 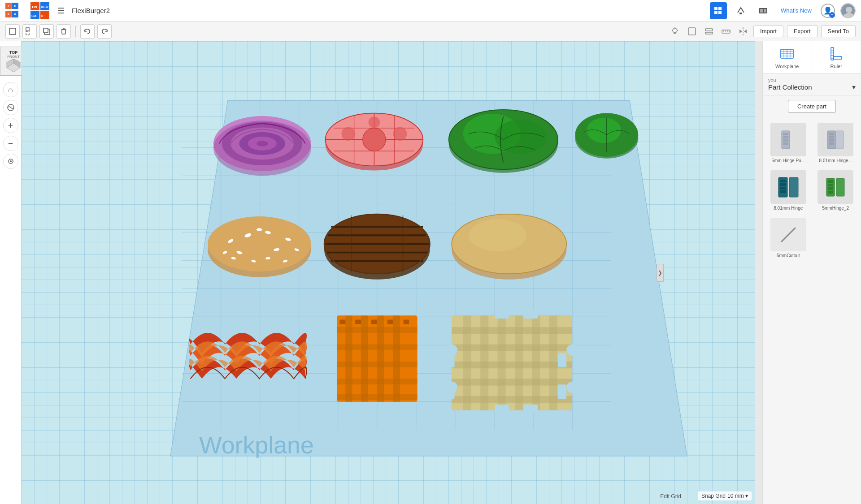 I want to click on svg-text: KER, so click(x=45, y=7).